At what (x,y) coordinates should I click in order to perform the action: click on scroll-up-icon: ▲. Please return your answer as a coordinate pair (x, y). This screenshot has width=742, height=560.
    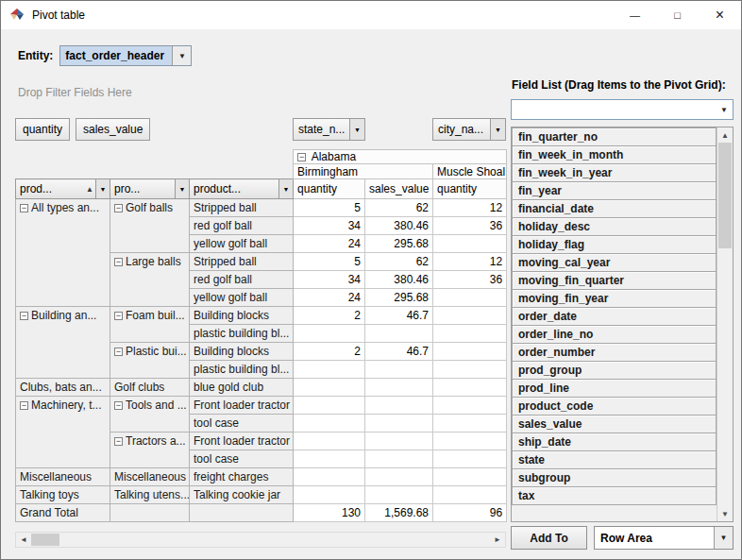
    Looking at the image, I should click on (725, 135).